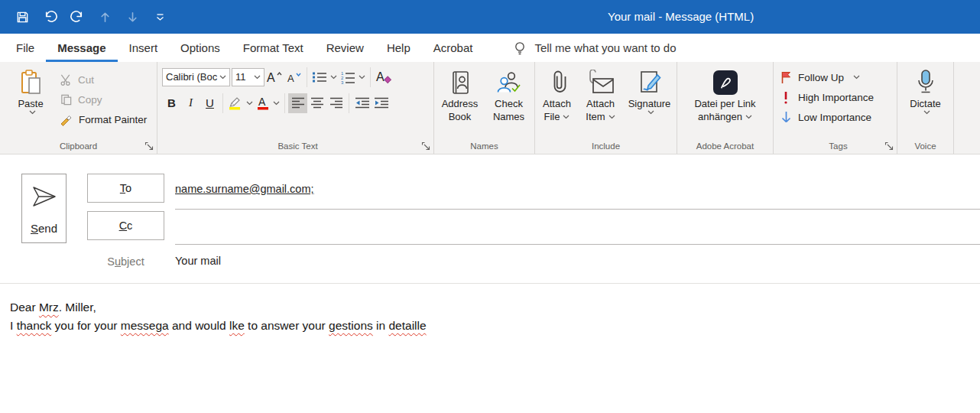  Describe the element at coordinates (22, 17) in the screenshot. I see `save-button` at that location.